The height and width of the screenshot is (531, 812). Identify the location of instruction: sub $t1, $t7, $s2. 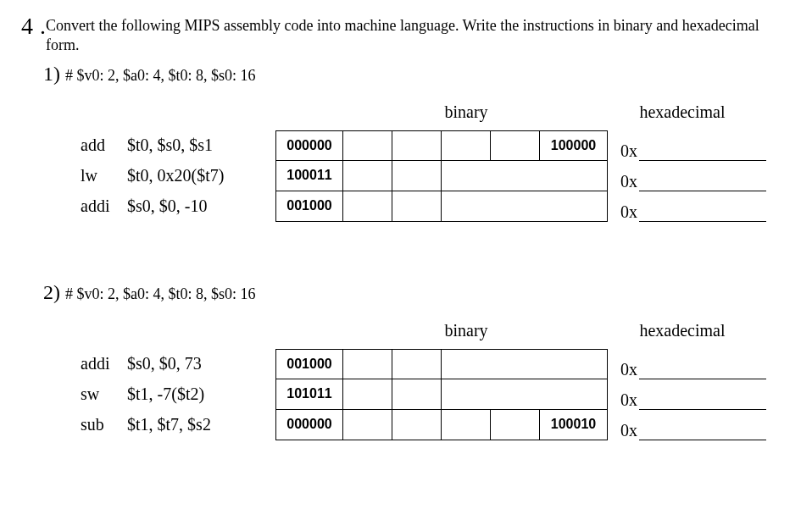
(178, 425).